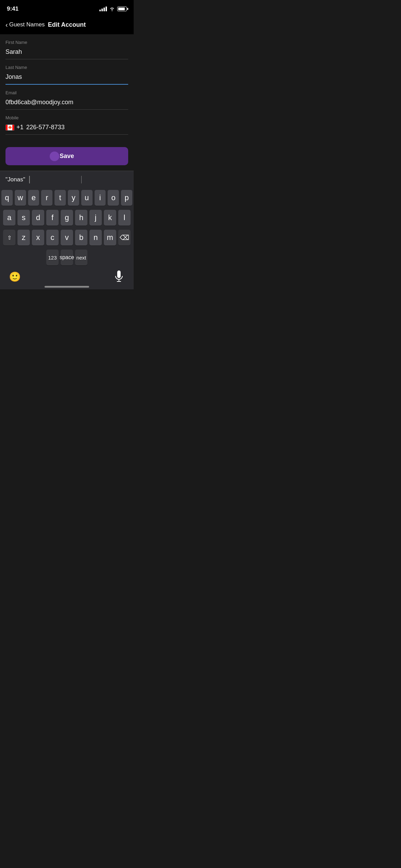 The height and width of the screenshot is (868, 401). I want to click on key-b: b, so click(81, 238).